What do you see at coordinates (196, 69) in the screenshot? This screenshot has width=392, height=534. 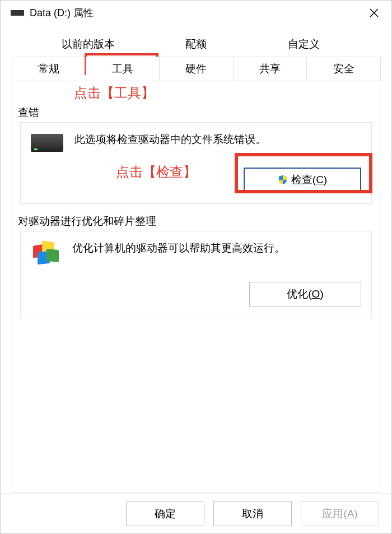 I see `tab-hardware: 硬件` at bounding box center [196, 69].